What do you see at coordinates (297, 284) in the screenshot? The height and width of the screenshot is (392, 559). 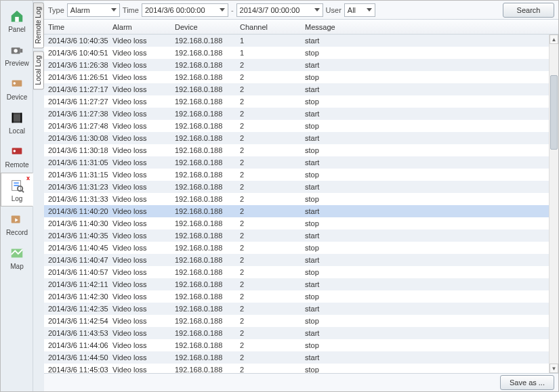 I see `table-row: 2014/3/6 11:42:11Video loss192.168.0.188…` at bounding box center [297, 284].